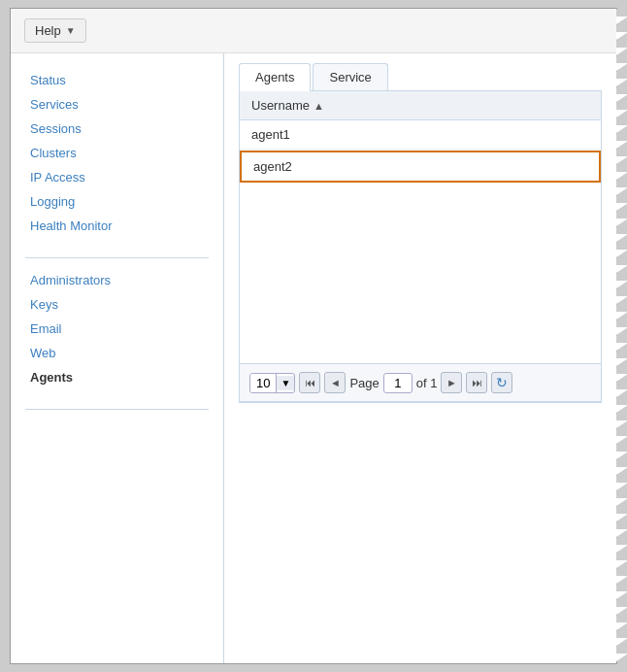 The height and width of the screenshot is (672, 627). I want to click on tab-service-label: Service, so click(349, 78).